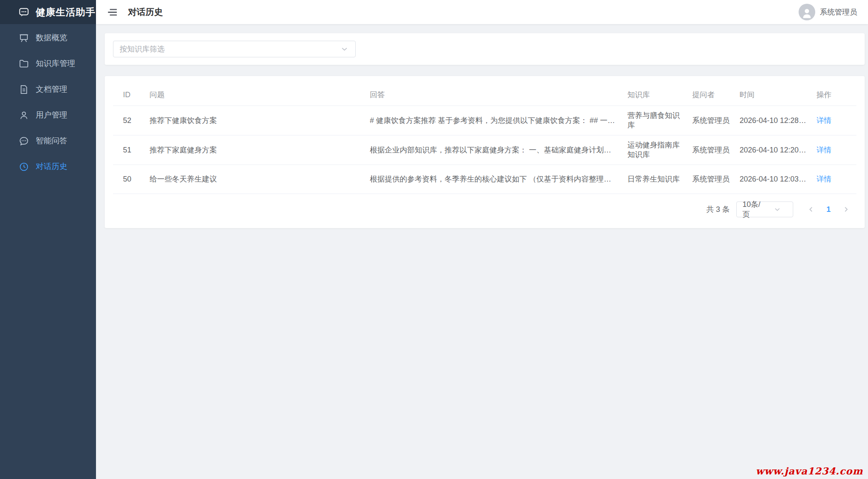  Describe the element at coordinates (811, 209) in the screenshot. I see `prev-page-button` at that location.